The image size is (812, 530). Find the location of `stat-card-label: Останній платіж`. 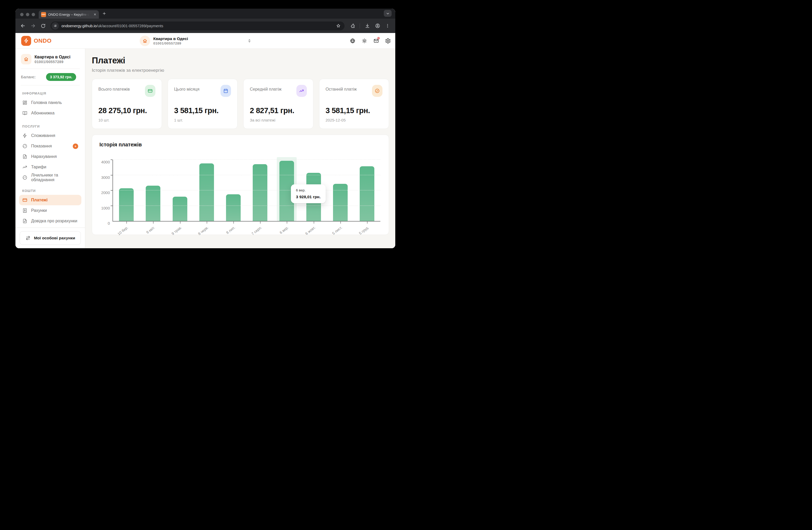

stat-card-label: Останній платіж is located at coordinates (341, 89).